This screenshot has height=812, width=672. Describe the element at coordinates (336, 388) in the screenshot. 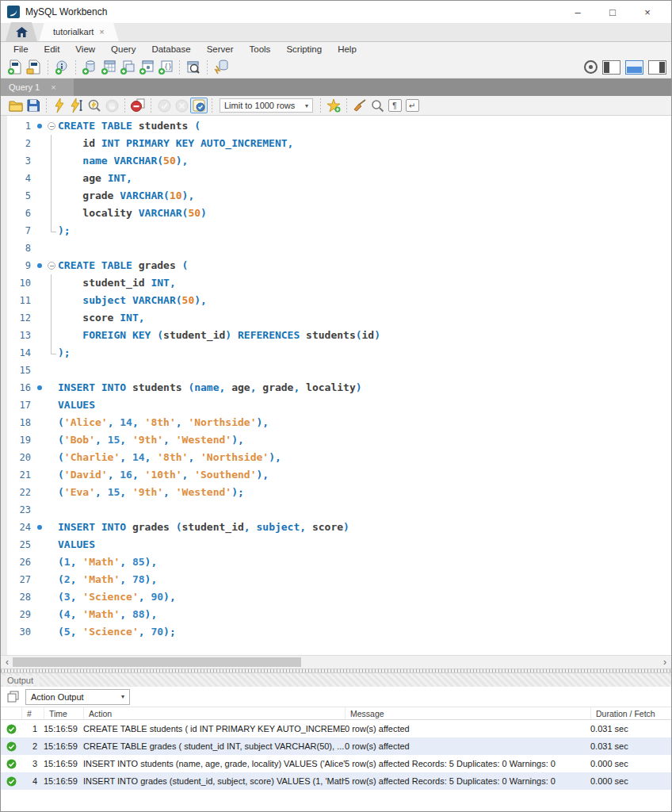

I see `code-line: 16INSERT INTO students (name, age, grade…` at that location.